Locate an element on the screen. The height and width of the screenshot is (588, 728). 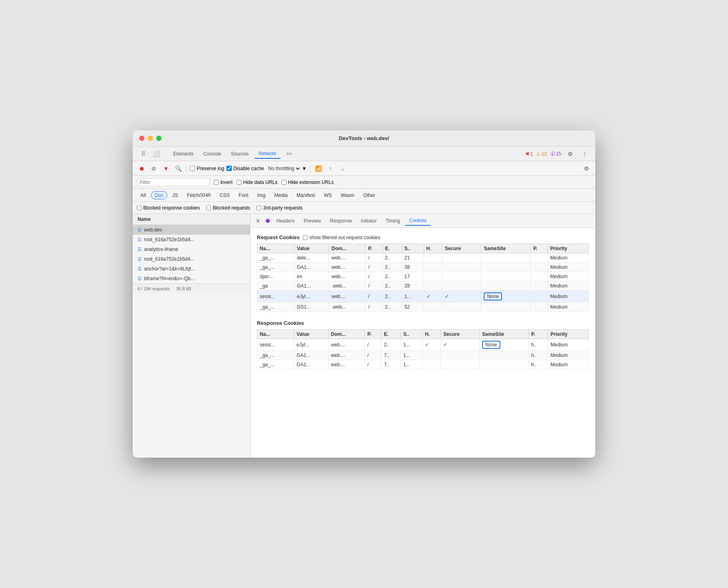
sidebar-item-name-6: bframe?hl=en&v=-Qb... is located at coordinates (195, 279).